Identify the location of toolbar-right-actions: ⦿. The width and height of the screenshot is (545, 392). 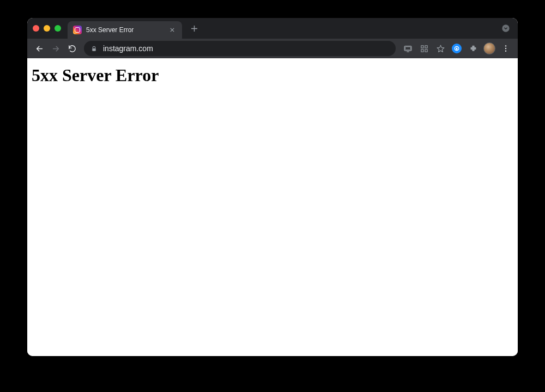
(457, 48).